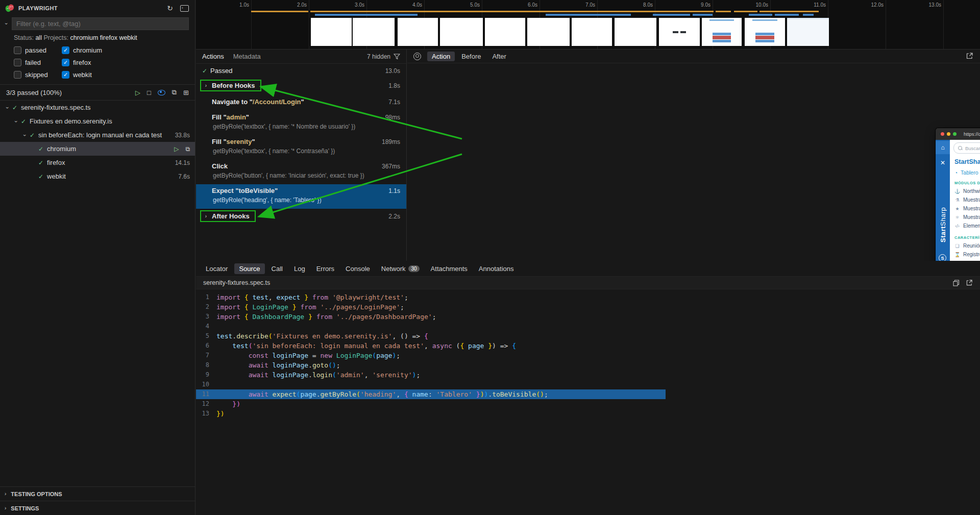 The width and height of the screenshot is (980, 515). What do you see at coordinates (958, 246) in the screenshot?
I see `chat-icon: ❏` at bounding box center [958, 246].